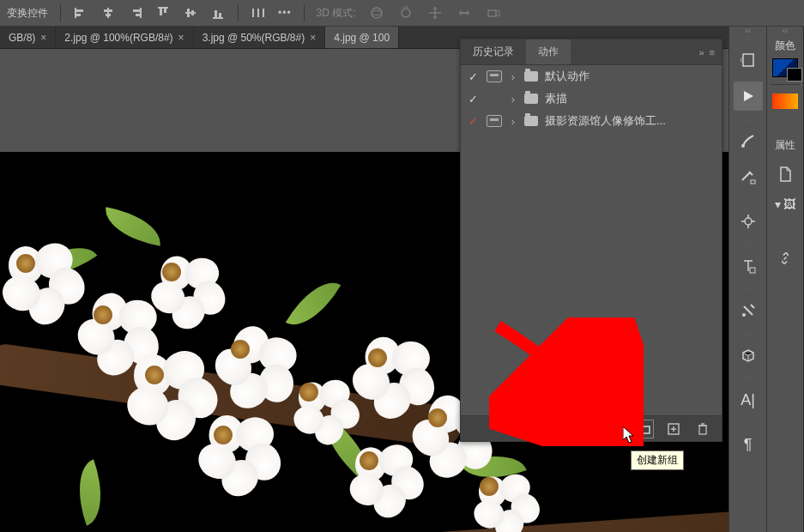 This screenshot has height=532, width=804. Describe the element at coordinates (493, 13) in the screenshot. I see `camera-3d-icon` at that location.